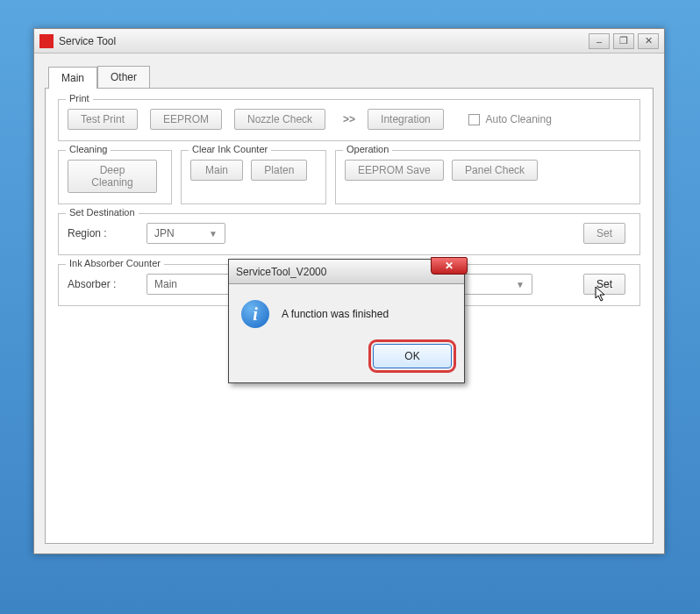 The width and height of the screenshot is (700, 614). I want to click on set-destination-set-button: Set, so click(604, 233).